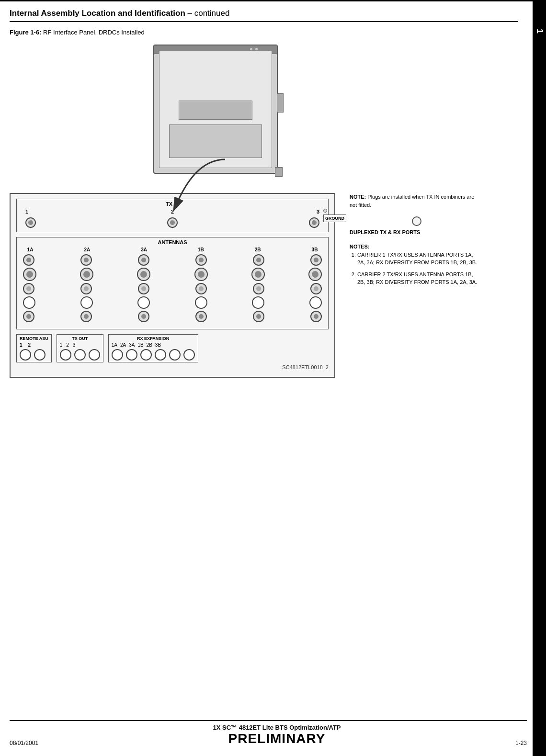  What do you see at coordinates (94, 33) in the screenshot?
I see `figure-caption: RF Interface Panel, DRDCs Installed` at bounding box center [94, 33].